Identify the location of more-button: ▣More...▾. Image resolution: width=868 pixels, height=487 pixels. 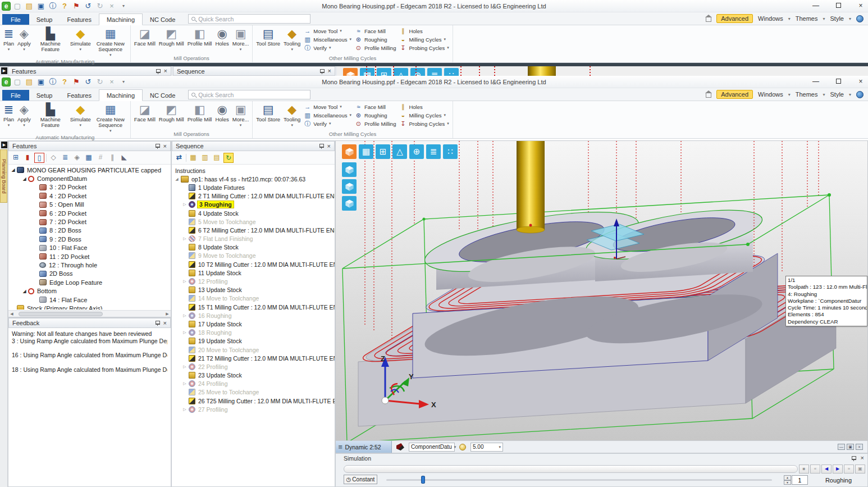
(241, 116).